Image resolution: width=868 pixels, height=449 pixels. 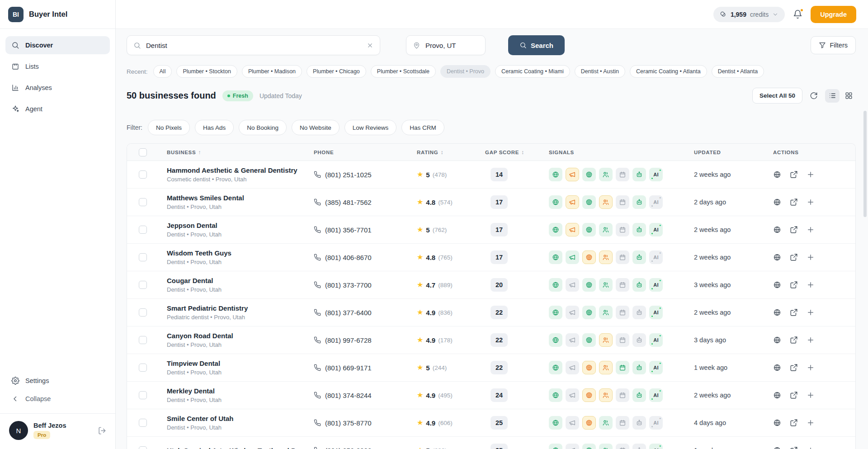 I want to click on business-name: Wisdom Teeth Guys, so click(x=241, y=253).